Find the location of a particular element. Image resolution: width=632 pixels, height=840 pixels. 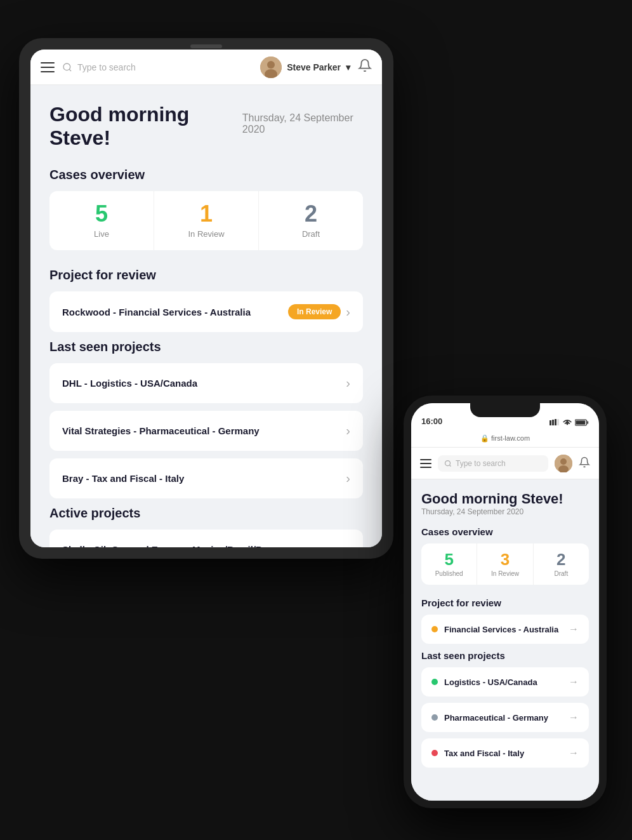

phone-stat-draft: 2 Draft is located at coordinates (561, 564).